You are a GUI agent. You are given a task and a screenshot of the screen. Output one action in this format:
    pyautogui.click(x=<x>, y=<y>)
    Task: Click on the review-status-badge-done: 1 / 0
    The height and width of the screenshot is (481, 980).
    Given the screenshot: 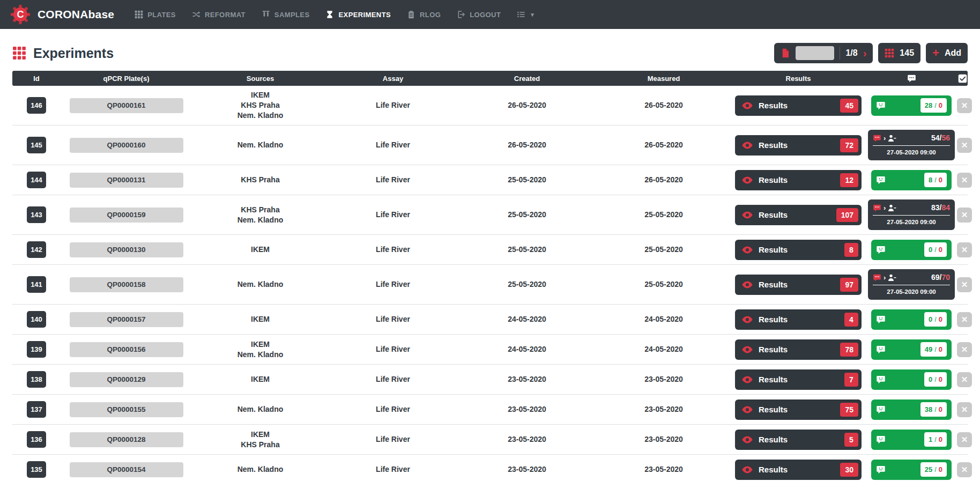 What is the action you would take?
    pyautogui.click(x=911, y=440)
    